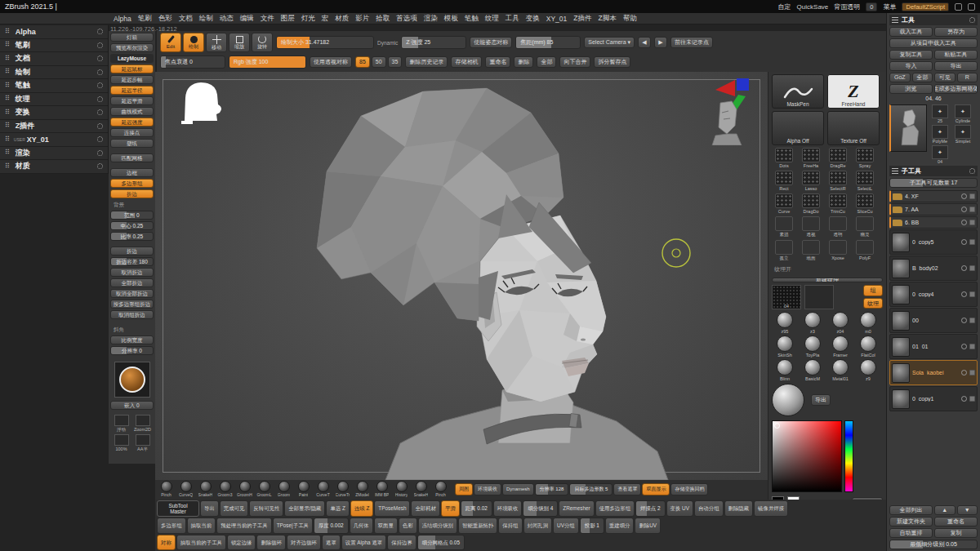 This screenshot has height=551, width=980. I want to click on palette-row: ⠿ 纹理, so click(54, 100).